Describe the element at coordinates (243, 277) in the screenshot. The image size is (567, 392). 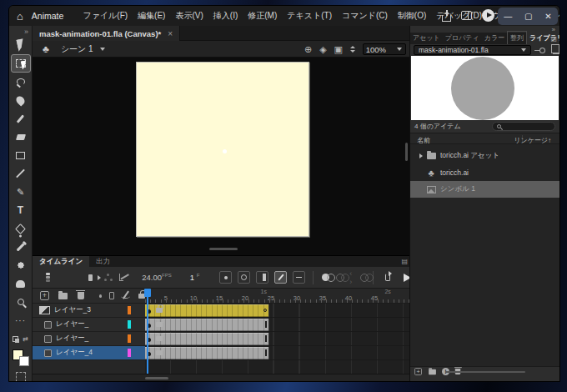
I see `insert-blank-keyframe-button` at that location.